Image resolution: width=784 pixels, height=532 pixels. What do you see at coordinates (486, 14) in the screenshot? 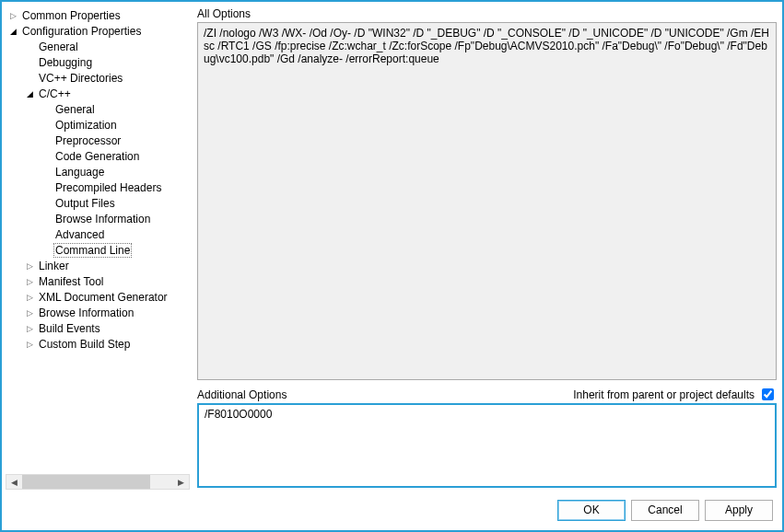
I see `all-options-label: All Options` at bounding box center [486, 14].